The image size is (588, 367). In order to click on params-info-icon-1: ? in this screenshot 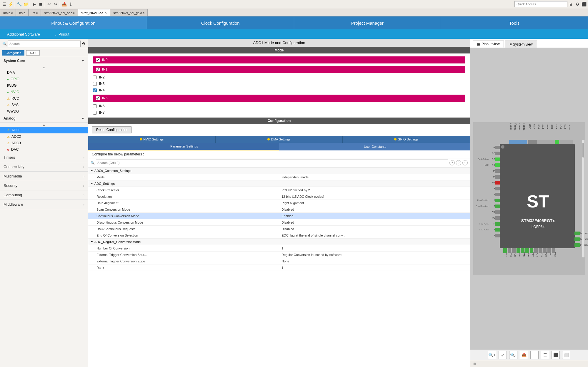, I will do `click(452, 163)`.